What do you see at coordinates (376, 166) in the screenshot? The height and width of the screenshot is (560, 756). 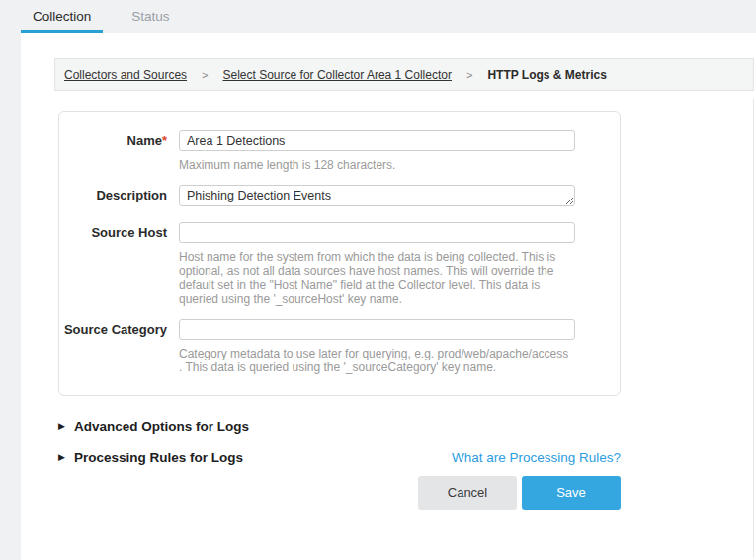 I see `name-help-text: Maximum name length is 128 characters.` at bounding box center [376, 166].